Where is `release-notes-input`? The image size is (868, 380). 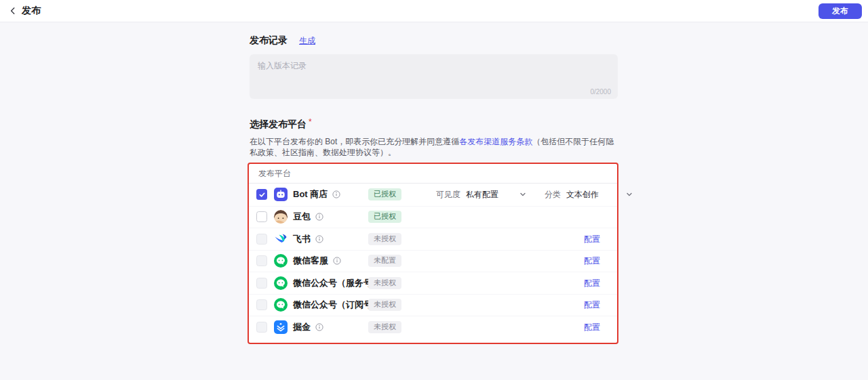
release-notes-input is located at coordinates (434, 77).